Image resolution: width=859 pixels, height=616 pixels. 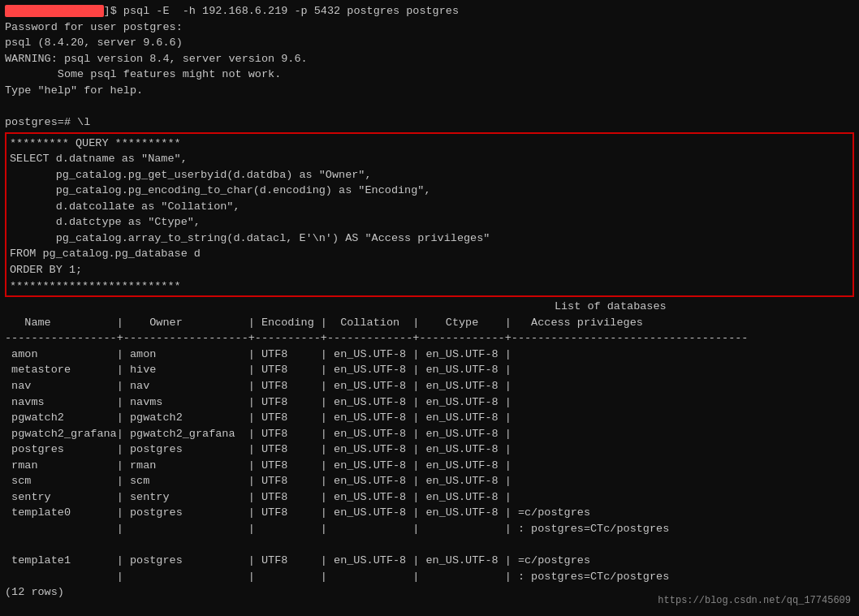 What do you see at coordinates (430, 254) in the screenshot?
I see `query-line-6: FROM pg_catalog.pg_database d` at bounding box center [430, 254].